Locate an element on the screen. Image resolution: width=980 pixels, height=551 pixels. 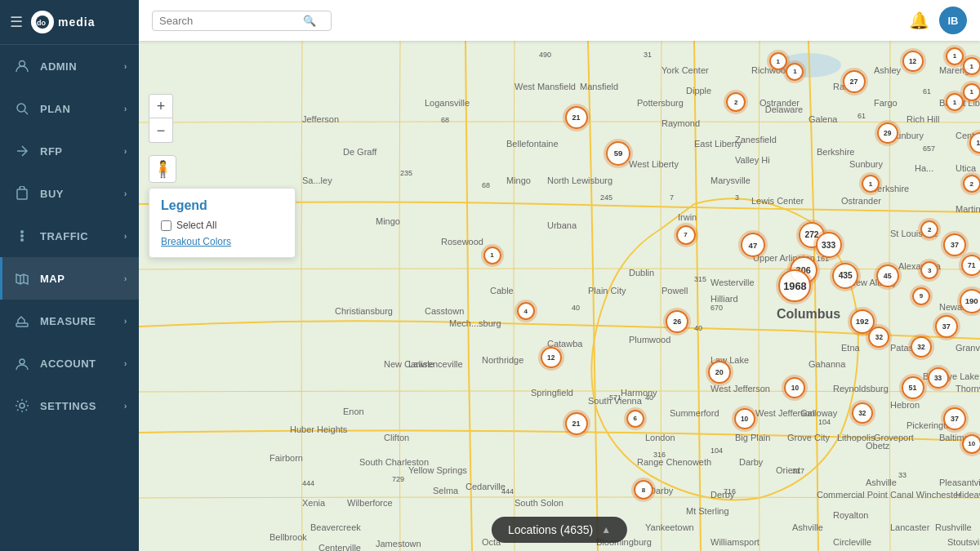
svg-text: Mingo is located at coordinates (388, 221).